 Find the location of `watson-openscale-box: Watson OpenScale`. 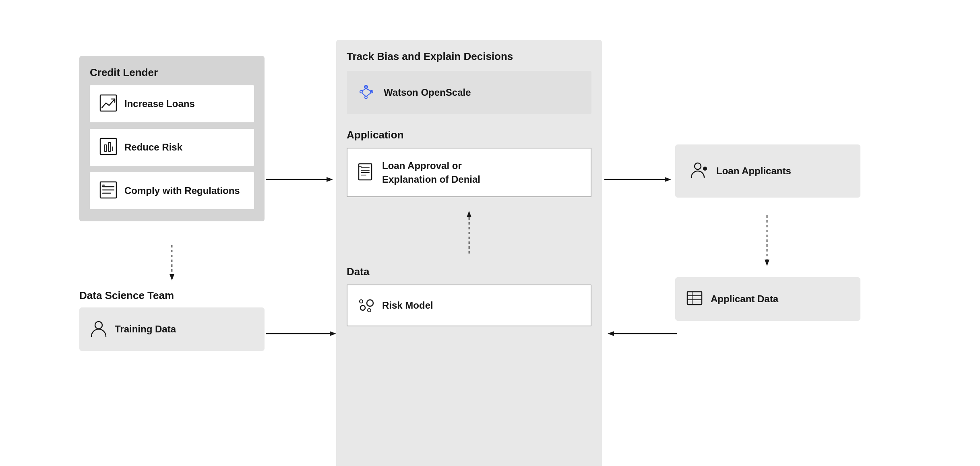

watson-openscale-box: Watson OpenScale is located at coordinates (469, 93).